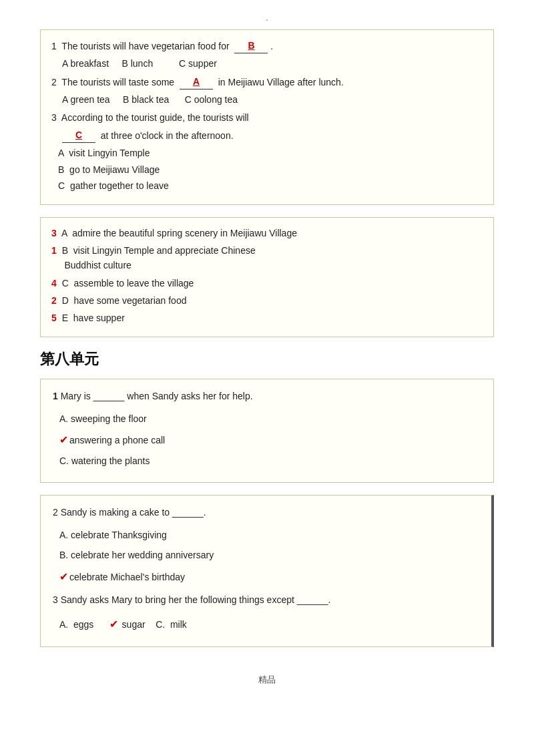 The height and width of the screenshot is (756, 534). Describe the element at coordinates (270, 624) in the screenshot. I see `q3-options-inline: A. eggs ✔ sugar C. milk` at that location.